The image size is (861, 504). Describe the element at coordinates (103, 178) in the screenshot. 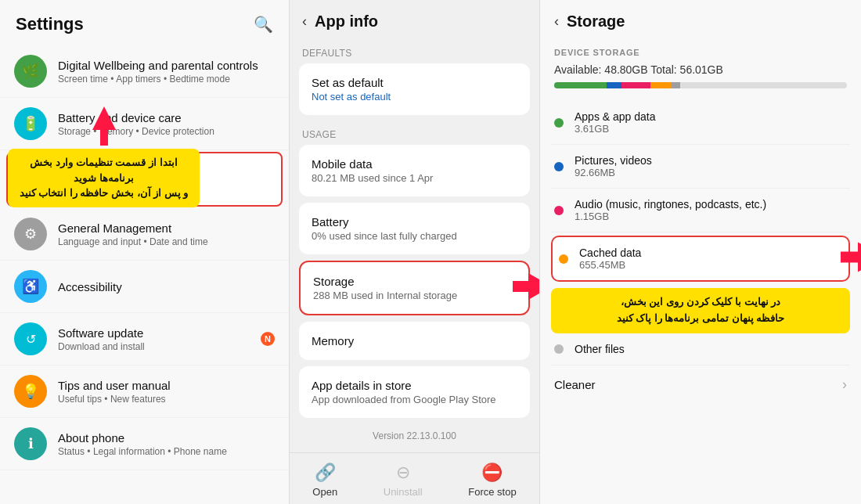

I see `left-callout: ابتدا از قسمت تنظیمات وارد بخش برنامه‌ها…` at that location.